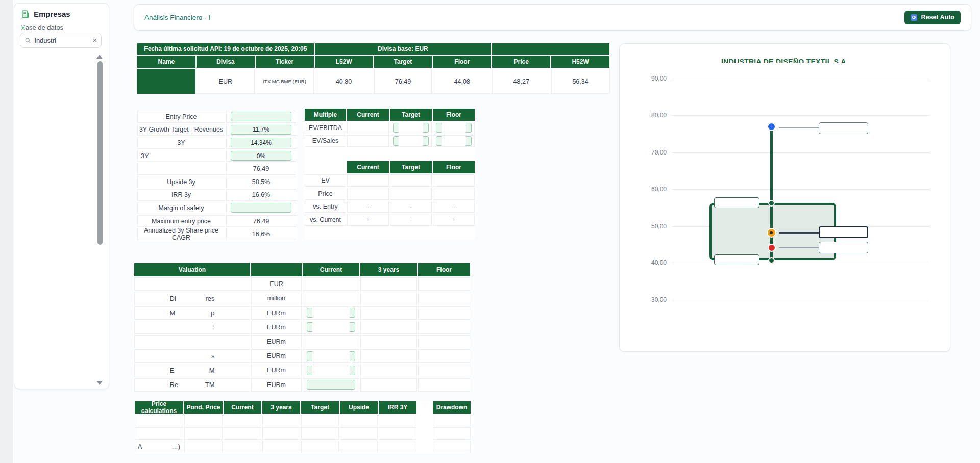  Describe the element at coordinates (192, 385) in the screenshot. I see `valuation-row-label-masked: ReTM` at that location.